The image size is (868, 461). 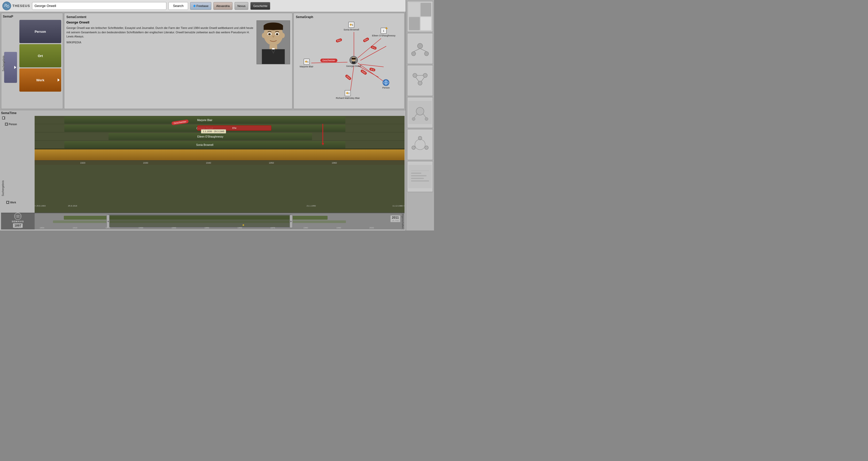 What do you see at coordinates (386, 83) in the screenshot?
I see `person-globe` at bounding box center [386, 83].